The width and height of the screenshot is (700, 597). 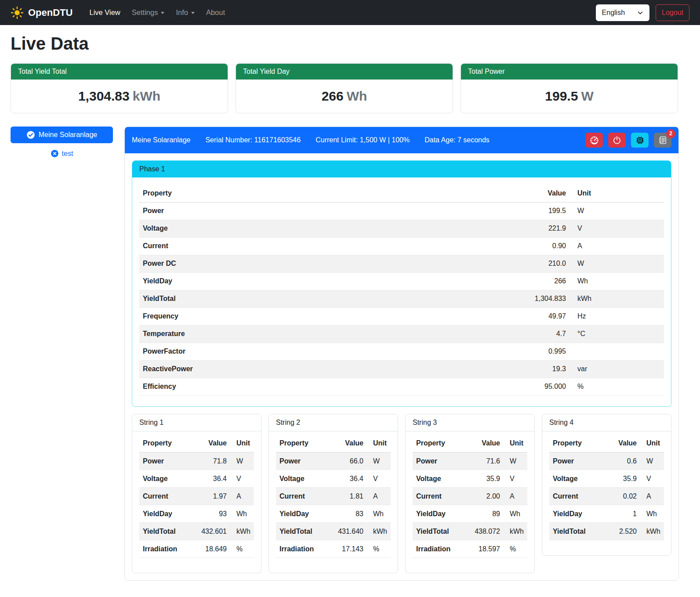 I want to click on nav-links: Live View Settings Info About, so click(x=157, y=12).